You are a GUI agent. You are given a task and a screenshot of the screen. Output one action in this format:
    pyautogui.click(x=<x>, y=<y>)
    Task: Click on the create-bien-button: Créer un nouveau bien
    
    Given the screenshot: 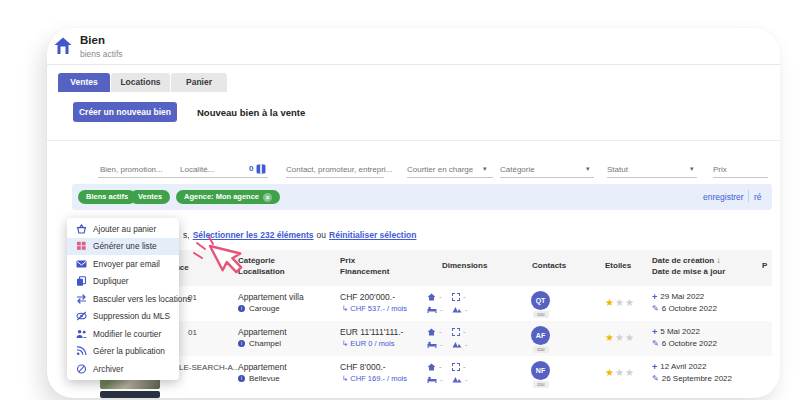 What is the action you would take?
    pyautogui.click(x=125, y=112)
    